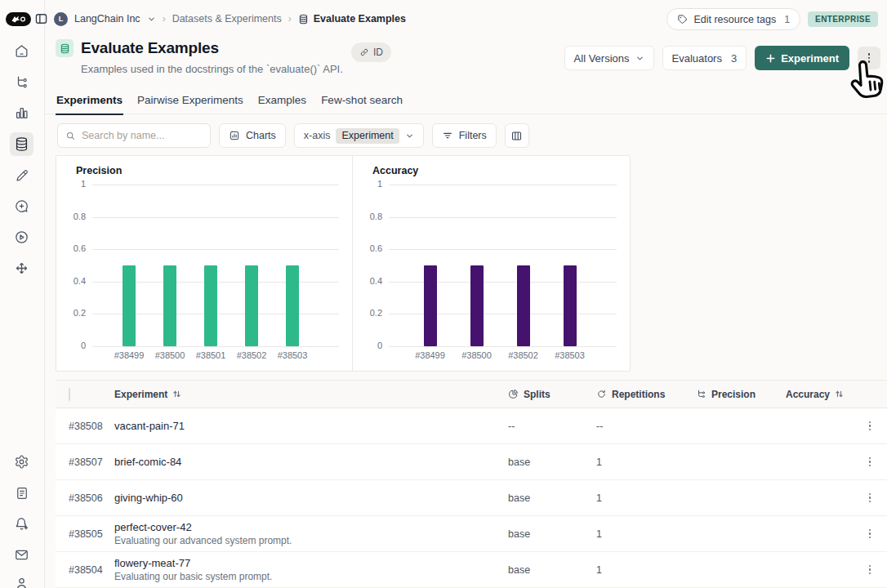 The image size is (887, 588). What do you see at coordinates (227, 19) in the screenshot?
I see `breadcrumb-datasets-experiments: Datasets & Experiments` at bounding box center [227, 19].